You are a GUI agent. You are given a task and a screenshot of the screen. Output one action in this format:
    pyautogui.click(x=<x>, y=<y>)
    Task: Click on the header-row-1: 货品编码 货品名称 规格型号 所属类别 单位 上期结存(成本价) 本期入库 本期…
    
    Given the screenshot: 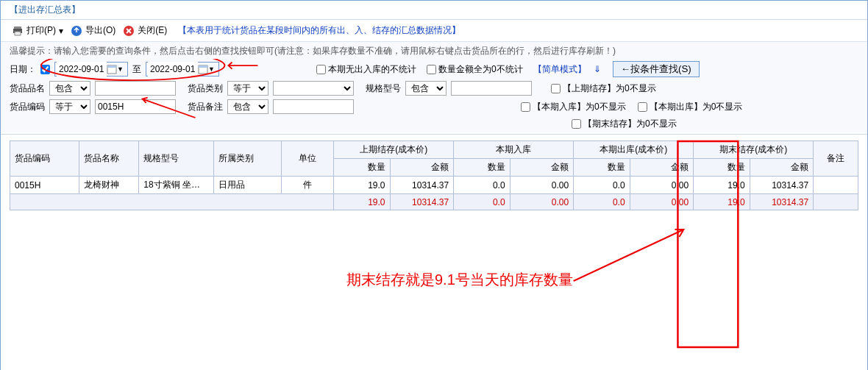 What is the action you would take?
    pyautogui.click(x=434, y=150)
    